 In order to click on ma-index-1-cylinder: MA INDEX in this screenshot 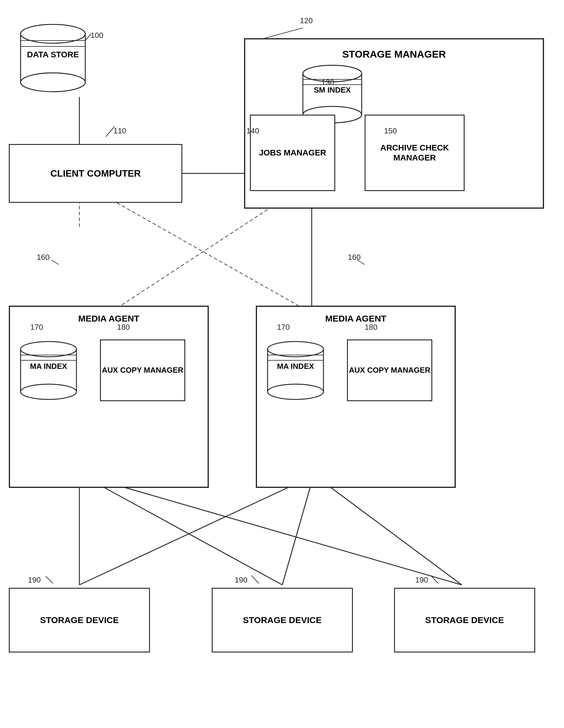, I will do `click(49, 369)`.